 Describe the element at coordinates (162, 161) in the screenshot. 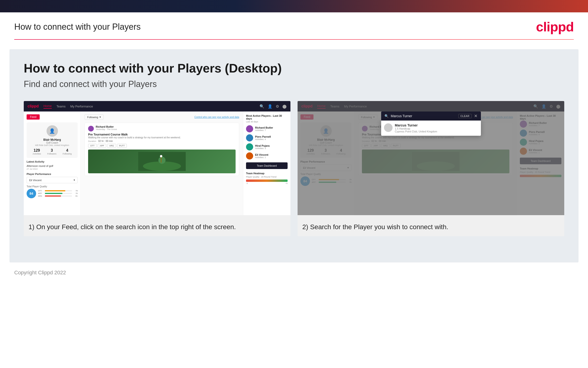

I see `course-image` at that location.